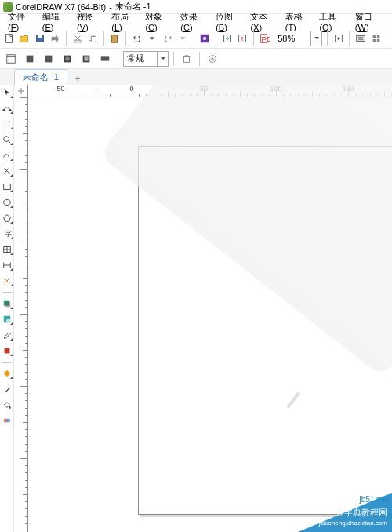  Describe the element at coordinates (229, 22) in the screenshot. I see `menu-位图: 位图(B)` at that location.